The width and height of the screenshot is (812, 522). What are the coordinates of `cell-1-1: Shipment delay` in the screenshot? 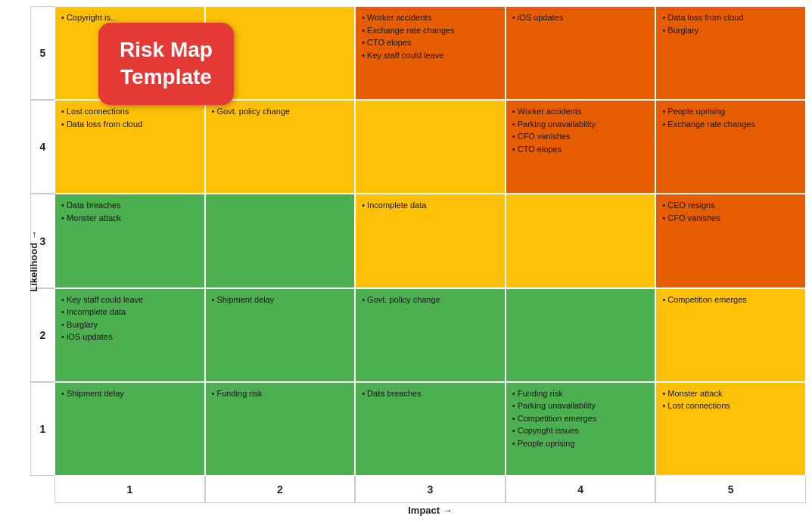 It's located at (130, 429).